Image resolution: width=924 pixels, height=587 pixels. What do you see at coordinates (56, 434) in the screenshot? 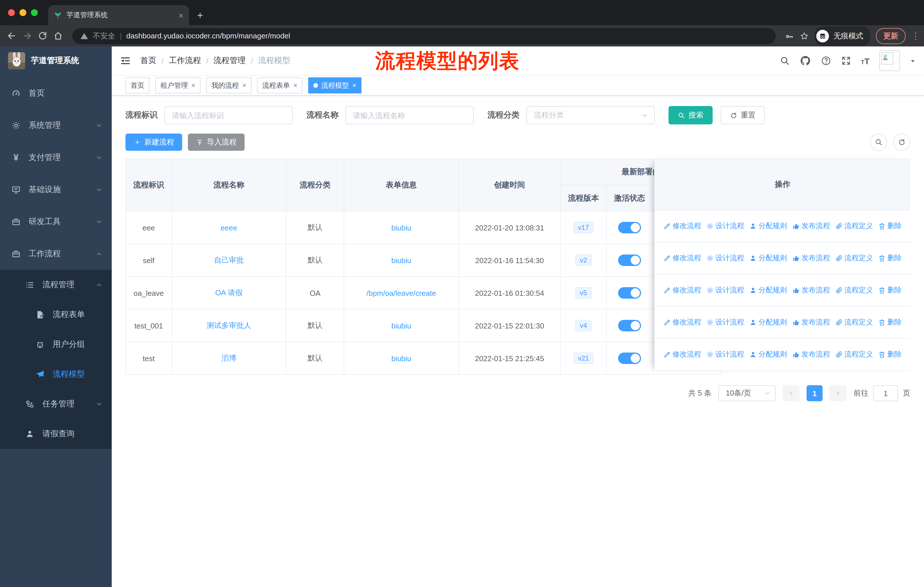
I see `sidebar-item-leave-query: 请假查询` at bounding box center [56, 434].